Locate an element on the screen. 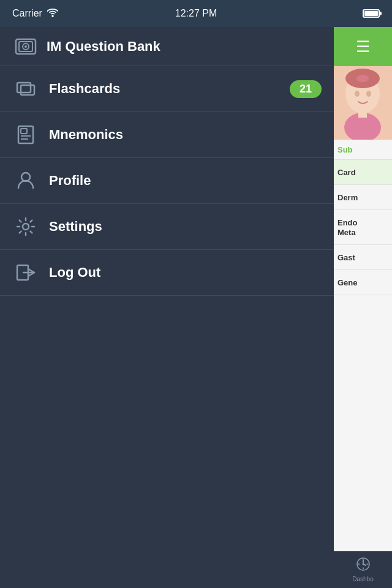 The width and height of the screenshot is (392, 588). settings-label: Settings is located at coordinates (185, 227).